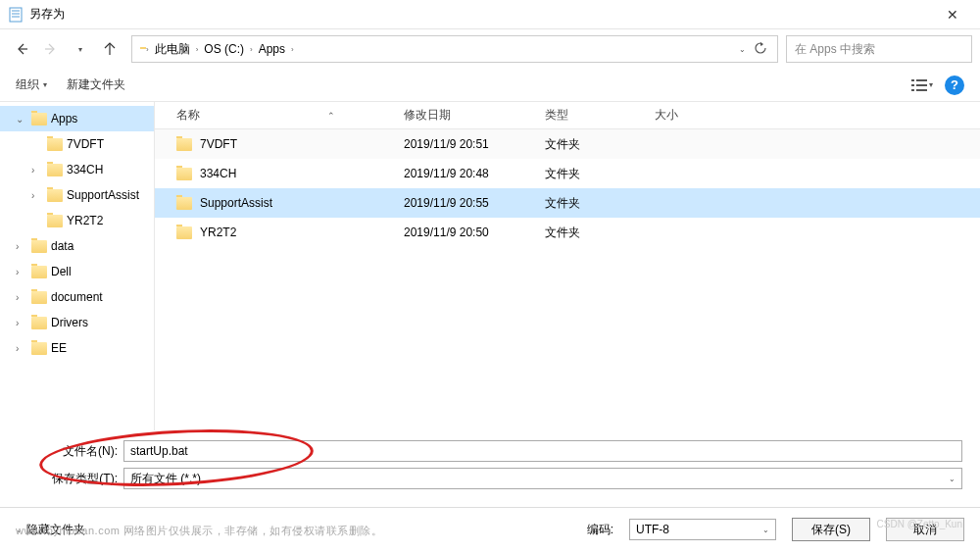  I want to click on filetype-label: 保存类型(T):, so click(71, 478).